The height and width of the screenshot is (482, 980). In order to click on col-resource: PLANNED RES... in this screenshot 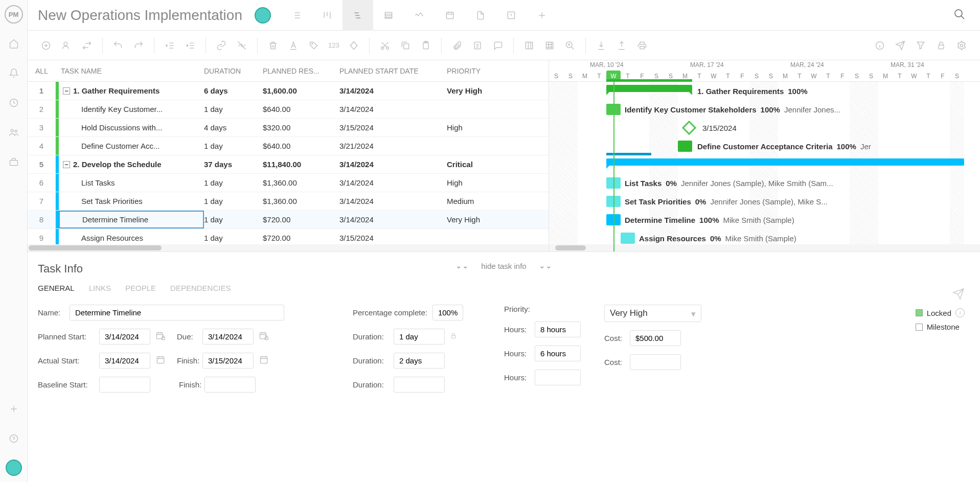, I will do `click(301, 71)`.